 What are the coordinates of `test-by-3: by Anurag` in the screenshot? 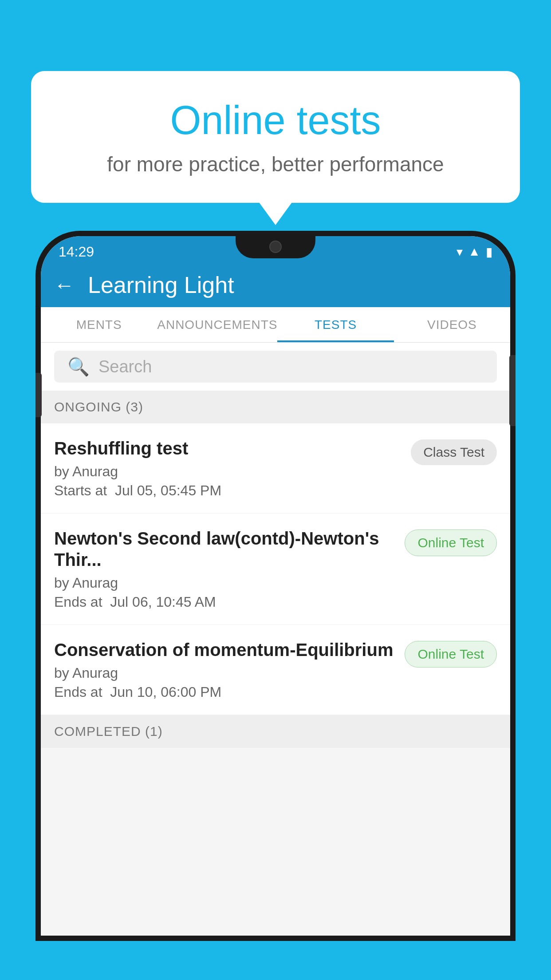 It's located at (225, 673).